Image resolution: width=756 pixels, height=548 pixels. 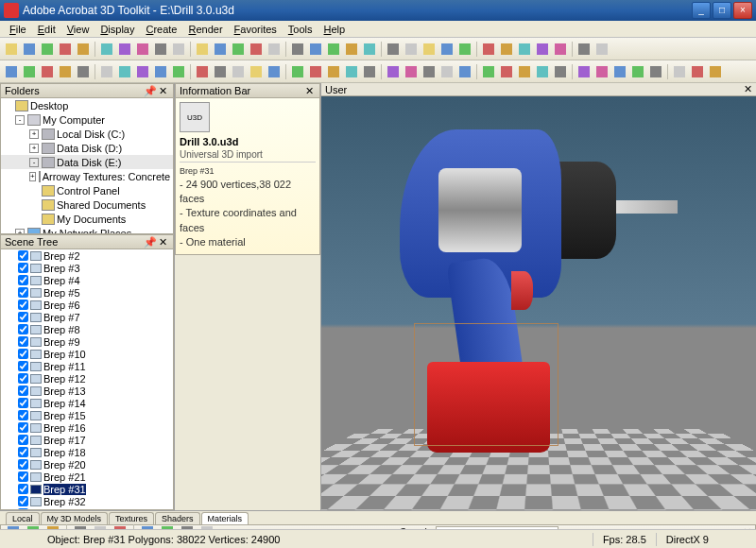 I want to click on folder-item: Shared Documents, so click(x=87, y=204).